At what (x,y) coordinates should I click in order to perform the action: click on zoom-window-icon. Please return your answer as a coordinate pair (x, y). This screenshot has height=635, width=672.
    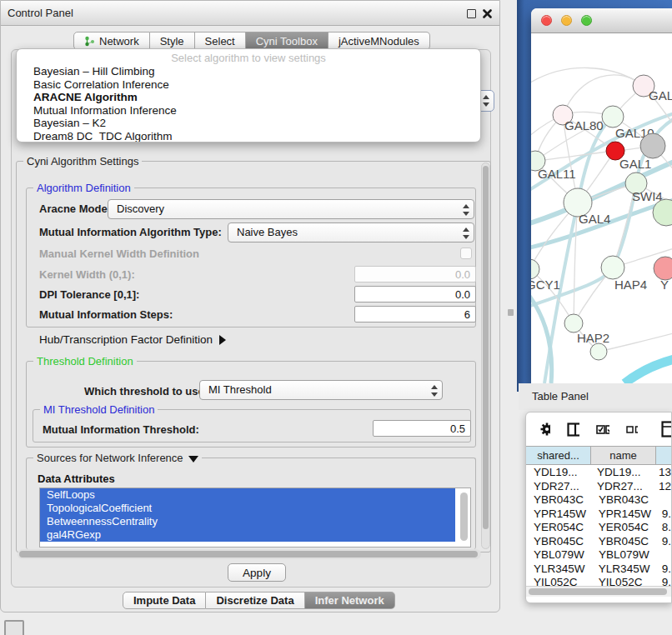
    Looking at the image, I should click on (587, 20).